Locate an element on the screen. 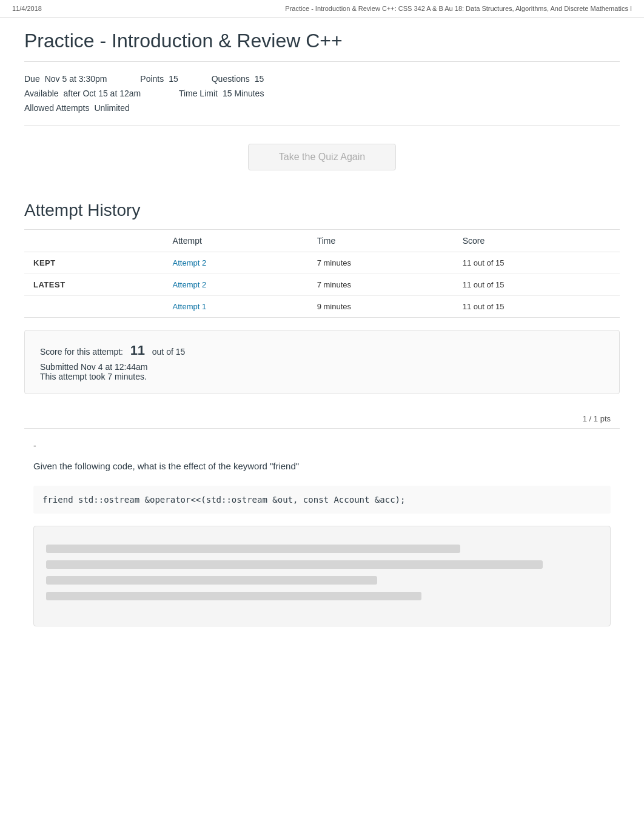  table-row: LATESTAttempt 27 minutes11 out of 15 is located at coordinates (322, 285).